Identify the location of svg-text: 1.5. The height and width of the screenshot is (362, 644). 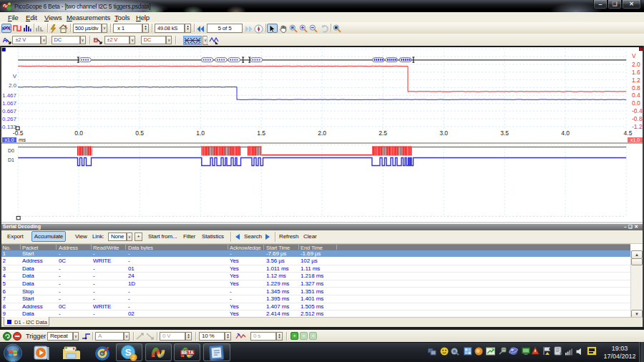
(261, 133).